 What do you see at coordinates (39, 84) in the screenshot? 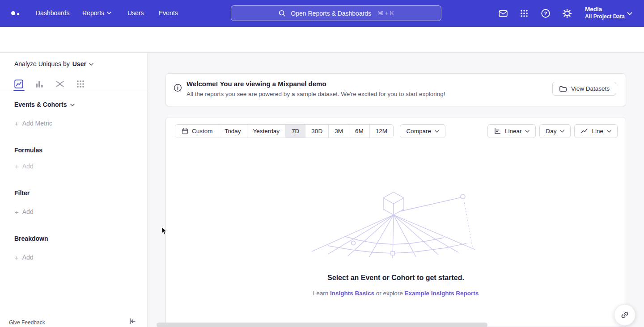
I see `tab-bar-chart` at bounding box center [39, 84].